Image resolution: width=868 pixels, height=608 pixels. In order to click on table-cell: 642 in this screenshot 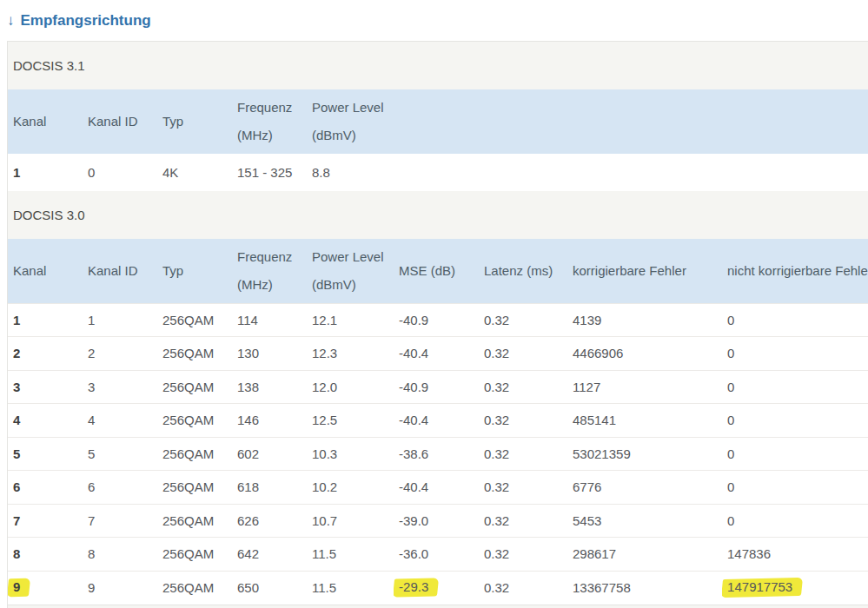, I will do `click(269, 554)`.